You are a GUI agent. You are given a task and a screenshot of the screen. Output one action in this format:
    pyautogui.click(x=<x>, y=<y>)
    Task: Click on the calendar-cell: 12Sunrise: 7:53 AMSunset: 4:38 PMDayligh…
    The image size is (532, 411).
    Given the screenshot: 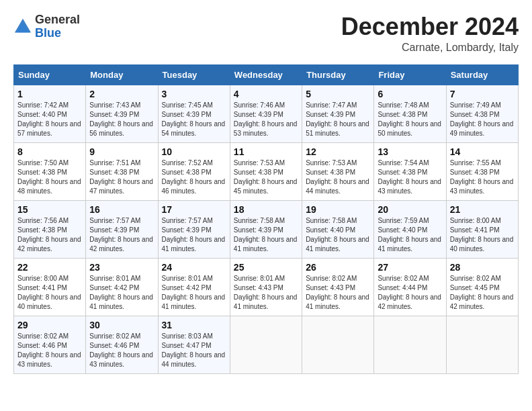 What is the action you would take?
    pyautogui.click(x=339, y=171)
    